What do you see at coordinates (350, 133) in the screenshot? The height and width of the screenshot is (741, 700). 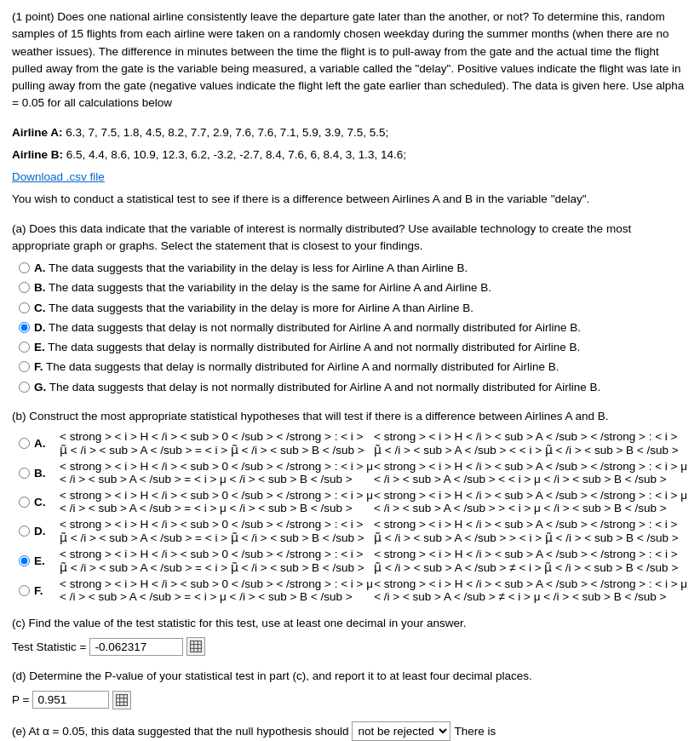 I see `airline-a-data: Airline A: 6.3, 7, 7.5, 1.8, 4.5, 8.2, 7…` at bounding box center [350, 133].